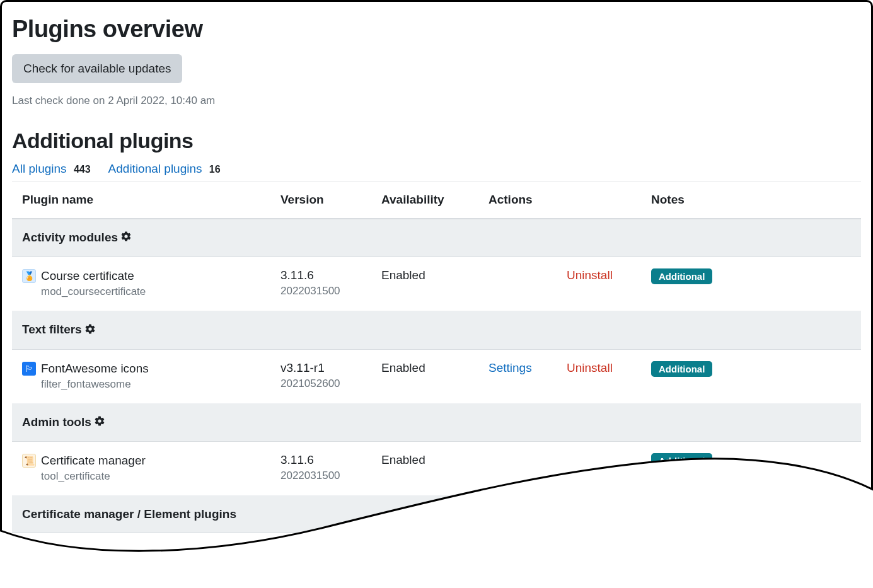 The height and width of the screenshot is (588, 873). I want to click on table-header-row: Plugin name Version Availability Actions…, so click(436, 200).